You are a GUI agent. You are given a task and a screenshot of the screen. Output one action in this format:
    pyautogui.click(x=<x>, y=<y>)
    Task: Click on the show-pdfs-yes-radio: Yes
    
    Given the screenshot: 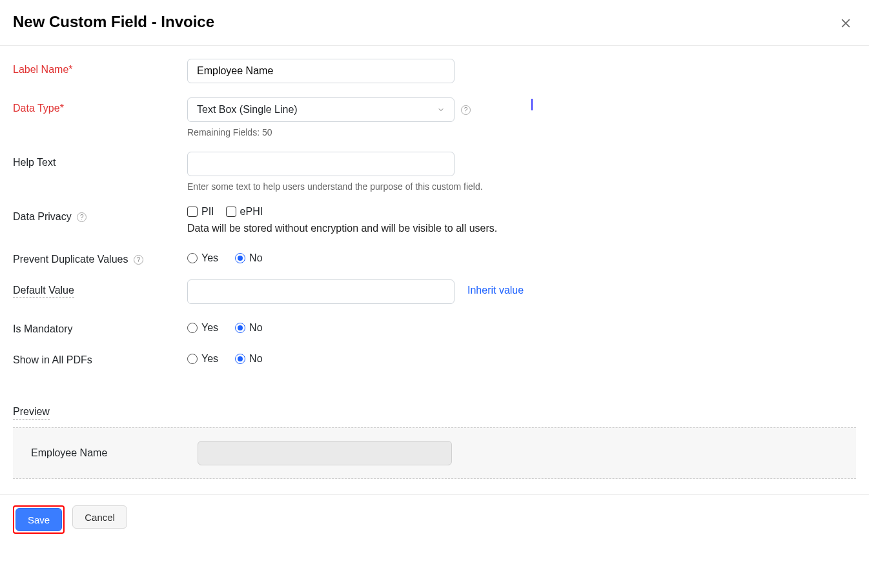 What is the action you would take?
    pyautogui.click(x=203, y=359)
    